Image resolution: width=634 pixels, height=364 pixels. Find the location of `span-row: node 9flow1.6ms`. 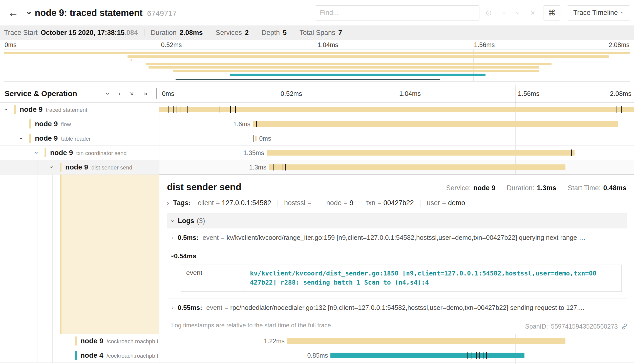

span-row: node 9flow1.6ms is located at coordinates (317, 124).